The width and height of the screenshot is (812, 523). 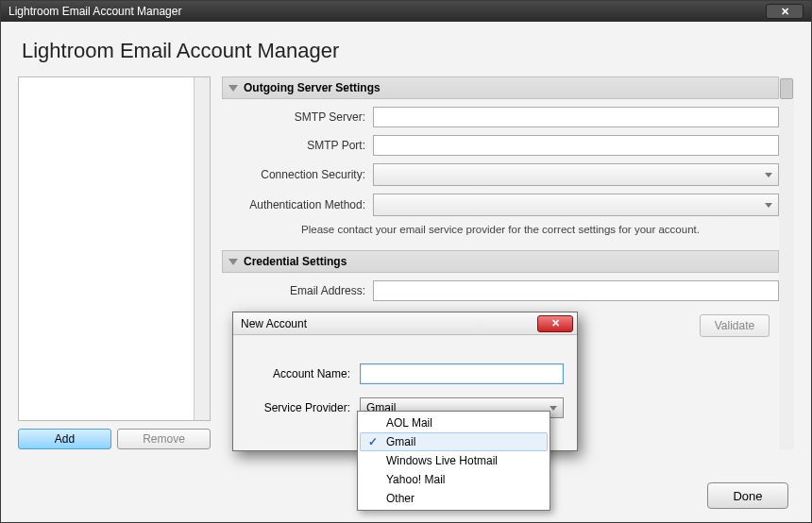 What do you see at coordinates (453, 442) in the screenshot?
I see `provider-option-gmail: ✓ Gmail` at bounding box center [453, 442].